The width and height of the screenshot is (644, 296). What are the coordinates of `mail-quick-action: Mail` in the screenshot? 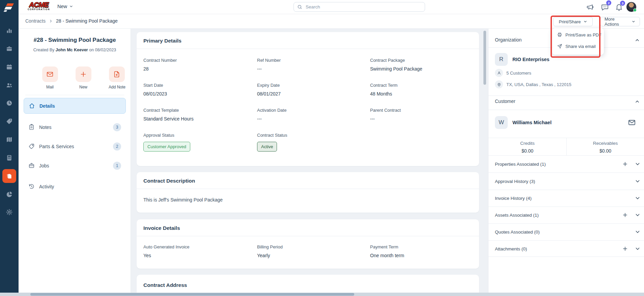 It's located at (50, 78).